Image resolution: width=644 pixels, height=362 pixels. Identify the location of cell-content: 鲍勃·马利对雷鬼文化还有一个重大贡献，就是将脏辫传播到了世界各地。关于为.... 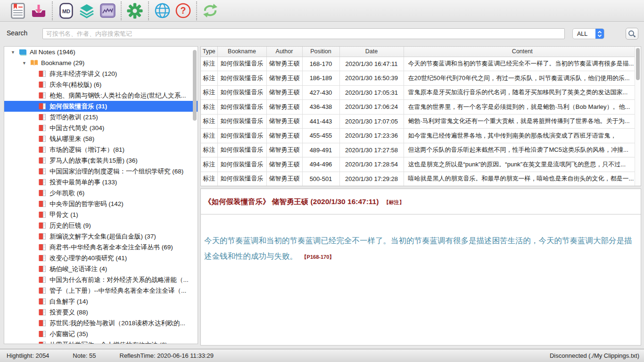
(522, 122).